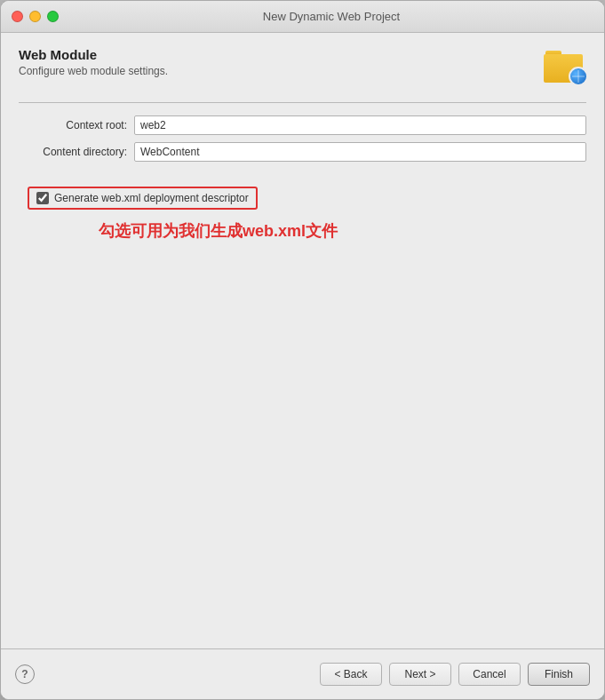  Describe the element at coordinates (302, 103) in the screenshot. I see `header-divider` at that location.